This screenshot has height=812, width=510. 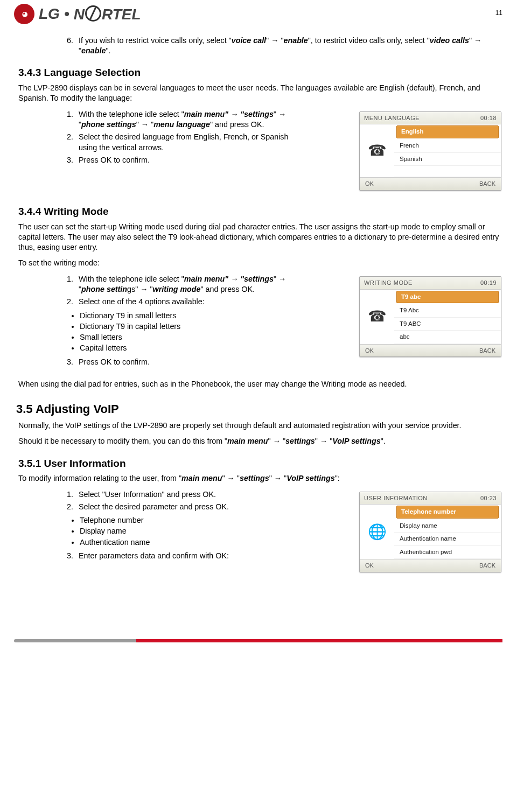 I want to click on globe-icon: 🌐, so click(x=377, y=532).